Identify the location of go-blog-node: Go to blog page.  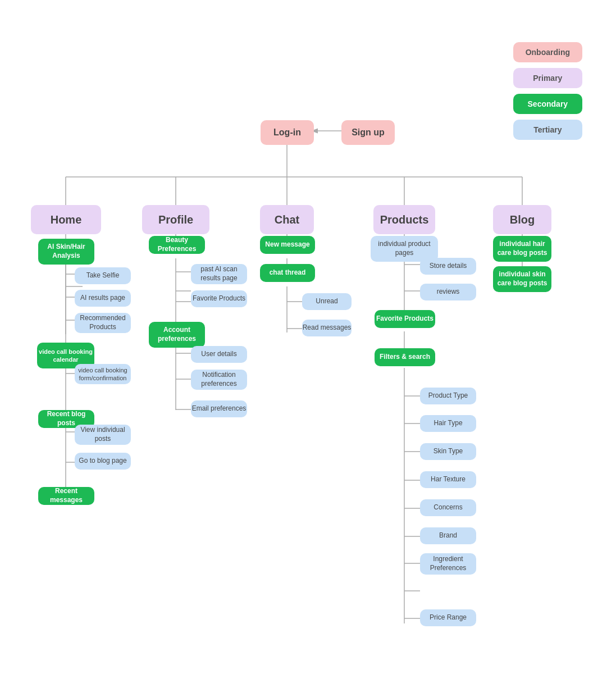
(103, 461).